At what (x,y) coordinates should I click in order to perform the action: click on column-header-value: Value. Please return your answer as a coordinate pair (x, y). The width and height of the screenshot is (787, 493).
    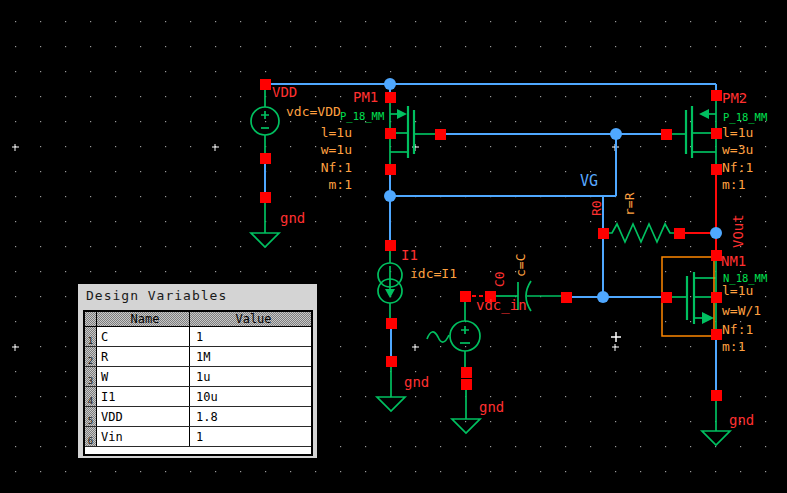
    Looking at the image, I should click on (250, 319).